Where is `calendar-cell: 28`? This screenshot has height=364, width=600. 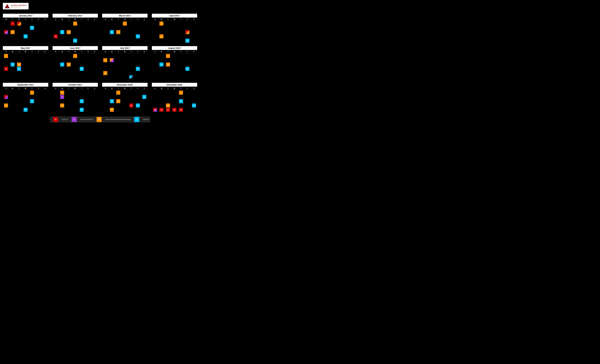 calendar-cell: 28 is located at coordinates (188, 41).